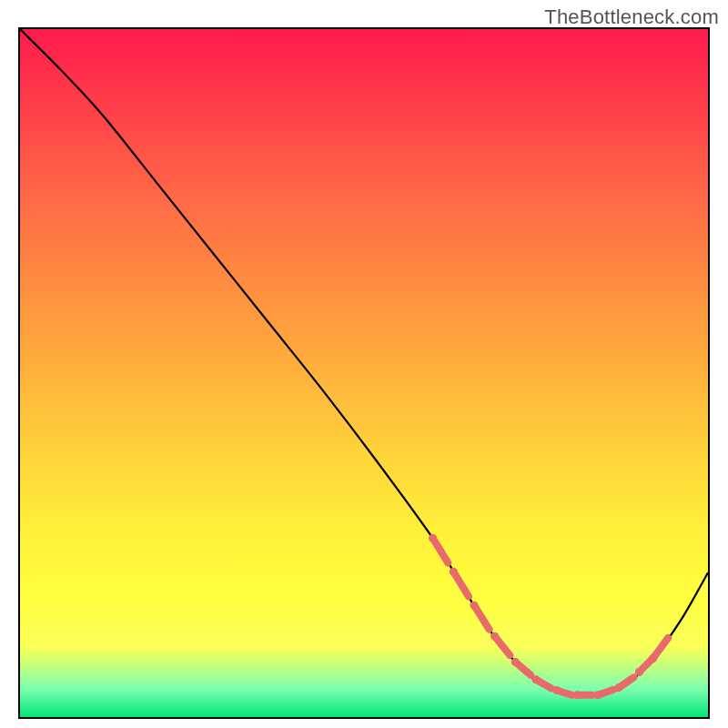 The height and width of the screenshot is (728, 728). What do you see at coordinates (632, 17) in the screenshot?
I see `watermark-text: TheBottleneck.com` at bounding box center [632, 17].